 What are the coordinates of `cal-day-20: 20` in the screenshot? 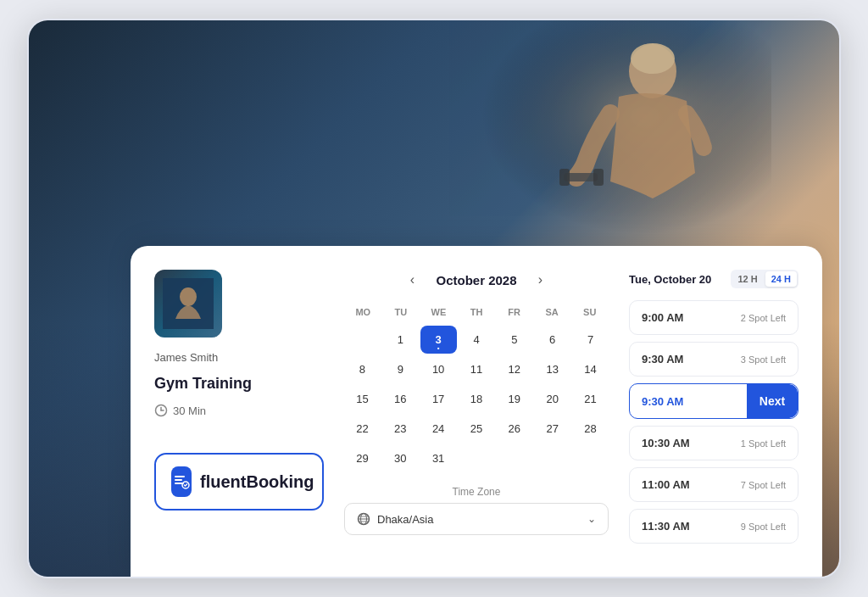 It's located at (553, 399).